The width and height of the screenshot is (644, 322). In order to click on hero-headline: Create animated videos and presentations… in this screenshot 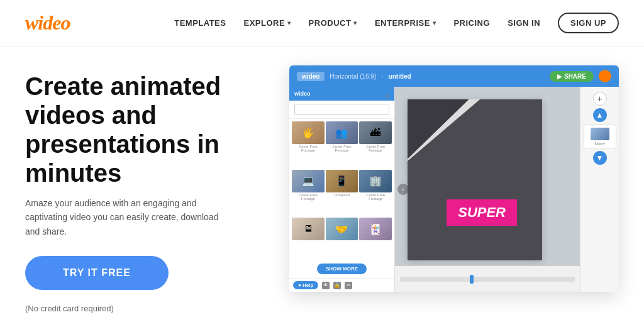, I will do `click(145, 130)`.